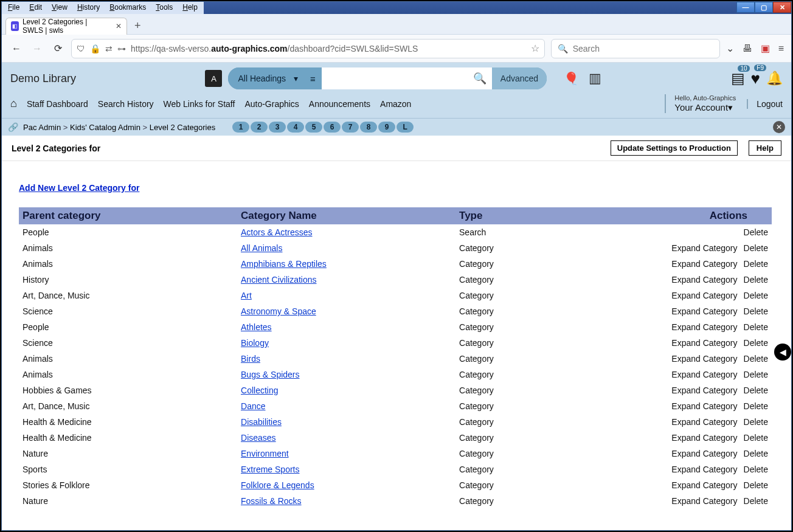 This screenshot has width=793, height=532. I want to click on page-button: 4, so click(296, 127).